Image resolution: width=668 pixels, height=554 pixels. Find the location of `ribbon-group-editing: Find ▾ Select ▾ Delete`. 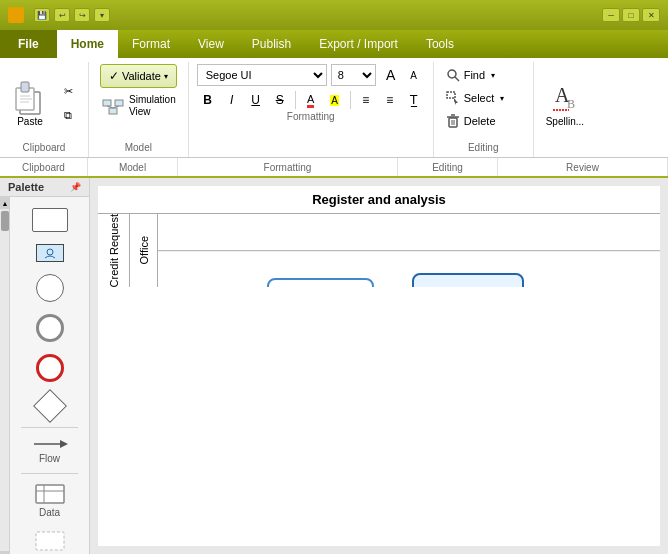

ribbon-group-editing: Find ▾ Select ▾ Delete is located at coordinates (484, 110).